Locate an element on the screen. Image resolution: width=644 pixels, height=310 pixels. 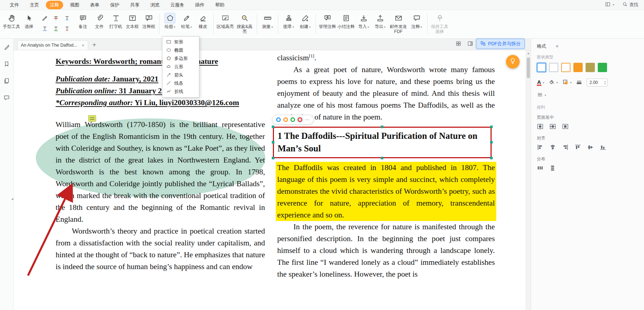
menu-视图: 视图 is located at coordinates (75, 5).